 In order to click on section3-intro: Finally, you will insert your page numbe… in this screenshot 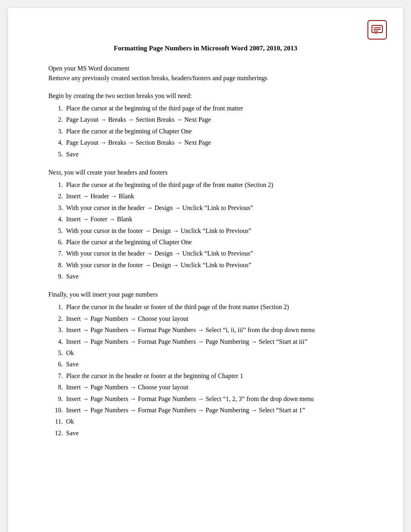, I will do `click(206, 295)`.